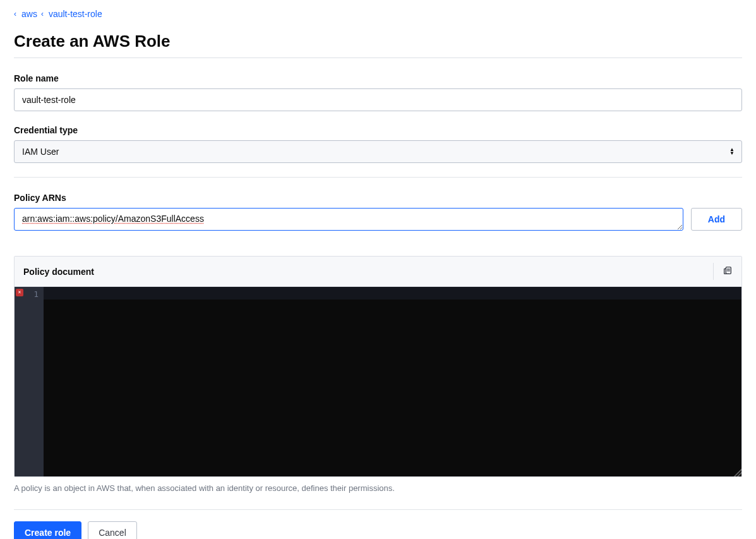 Image resolution: width=756 pixels, height=539 pixels. What do you see at coordinates (728, 270) in the screenshot?
I see `clipboard-icon` at bounding box center [728, 270].